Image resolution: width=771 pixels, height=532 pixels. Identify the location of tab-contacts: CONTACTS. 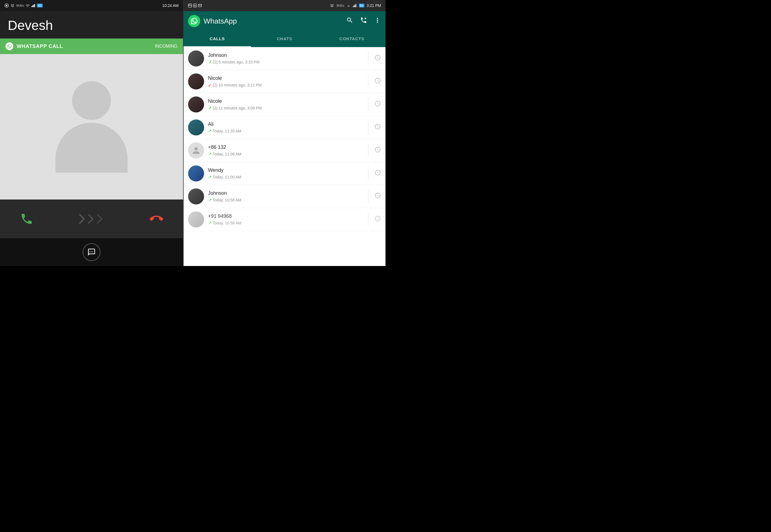
(352, 39).